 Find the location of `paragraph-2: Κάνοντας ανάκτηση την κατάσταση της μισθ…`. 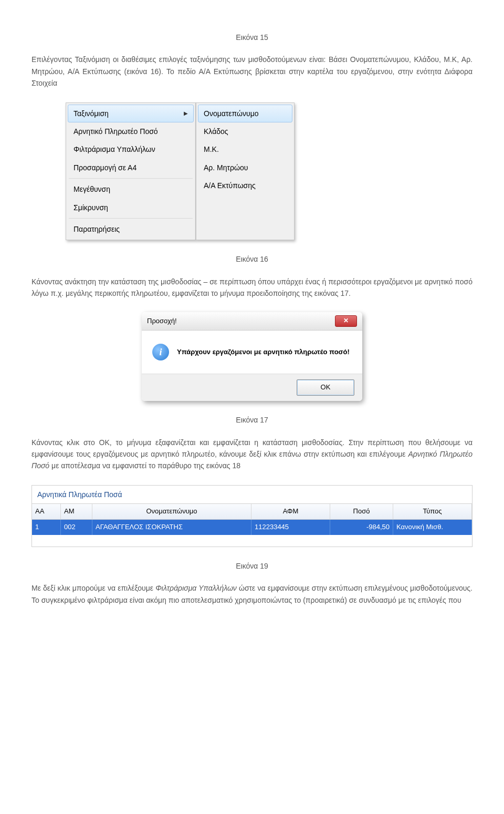

paragraph-2: Κάνοντας ανάκτηση την κατάσταση της μισθ… is located at coordinates (252, 288).